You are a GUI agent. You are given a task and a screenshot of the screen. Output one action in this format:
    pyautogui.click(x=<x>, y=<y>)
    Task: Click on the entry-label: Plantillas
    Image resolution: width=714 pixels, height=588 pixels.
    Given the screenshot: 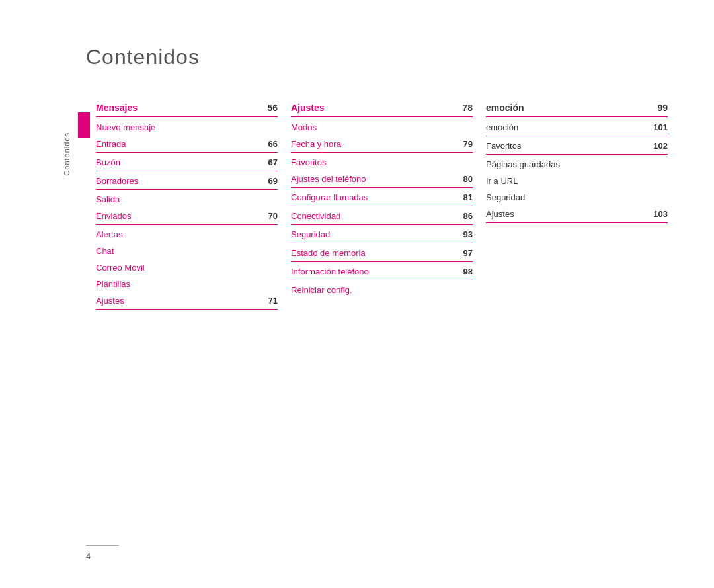 What is the action you would take?
    pyautogui.click(x=113, y=284)
    